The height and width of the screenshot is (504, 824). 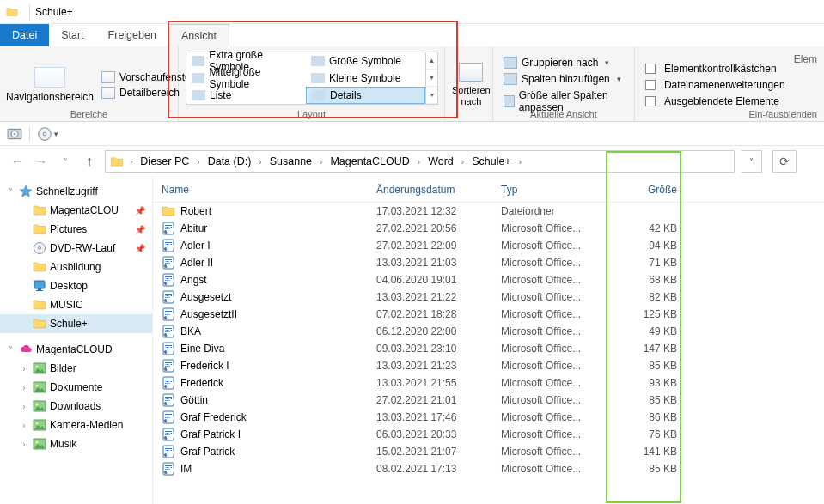 What do you see at coordinates (76, 368) in the screenshot?
I see `tree-item: ›Bilder` at bounding box center [76, 368].